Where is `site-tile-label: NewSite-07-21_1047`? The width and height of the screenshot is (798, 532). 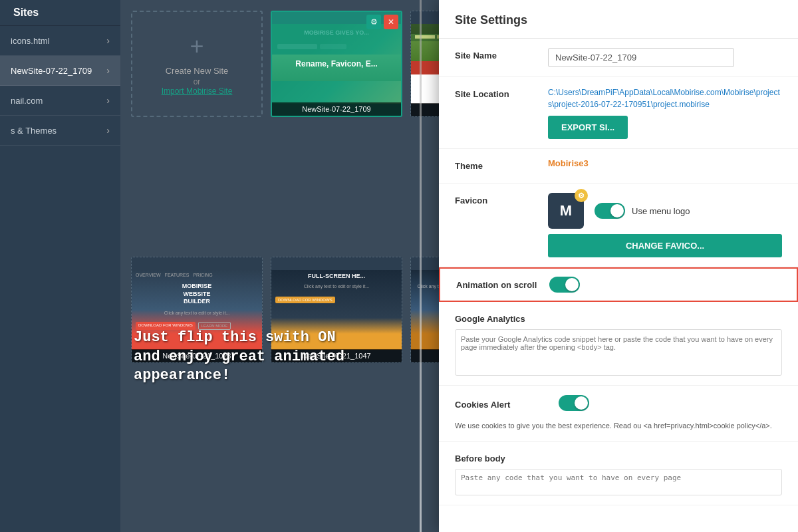
site-tile-label: NewSite-07-21_1047 is located at coordinates (336, 356).